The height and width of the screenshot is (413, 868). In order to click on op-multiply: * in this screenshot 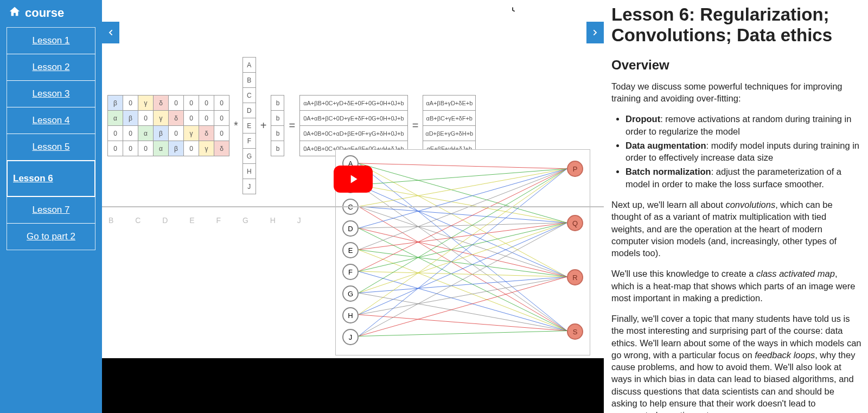, I will do `click(236, 126)`.